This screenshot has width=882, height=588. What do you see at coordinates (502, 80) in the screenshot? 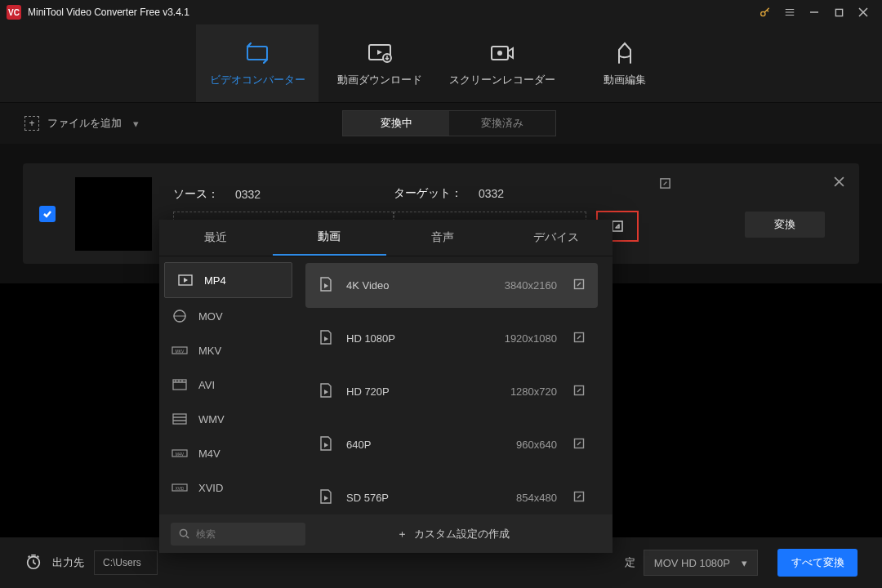
I see `nav-label: スクリーンレコーダー` at bounding box center [502, 80].